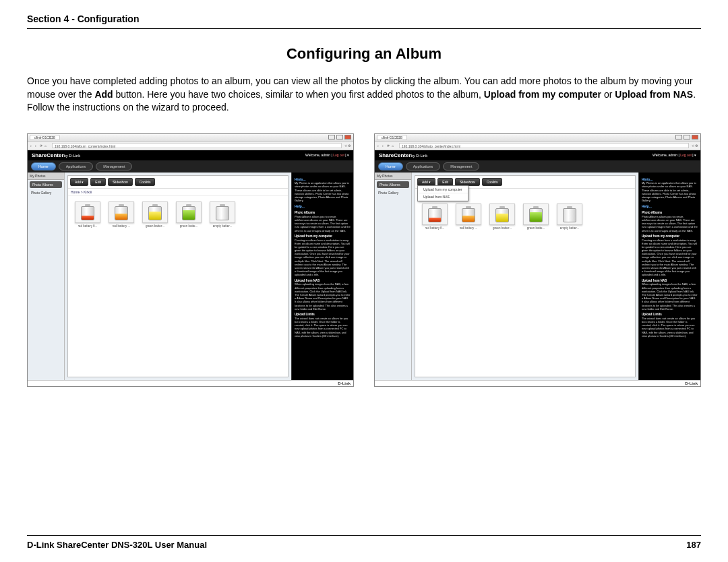 The width and height of the screenshot is (728, 562). Describe the element at coordinates (80, 182) in the screenshot. I see `add-button: Add ▾` at that location.